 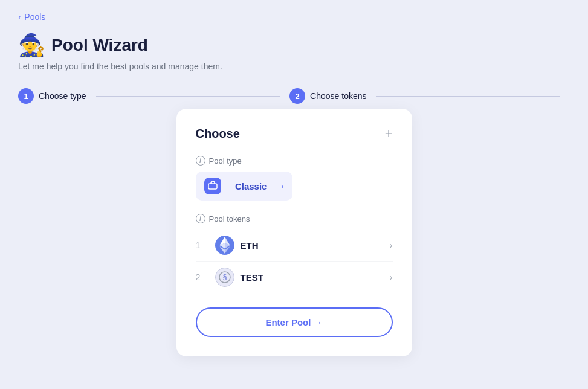 What do you see at coordinates (63, 96) in the screenshot?
I see `step-1-label: Choose type` at bounding box center [63, 96].